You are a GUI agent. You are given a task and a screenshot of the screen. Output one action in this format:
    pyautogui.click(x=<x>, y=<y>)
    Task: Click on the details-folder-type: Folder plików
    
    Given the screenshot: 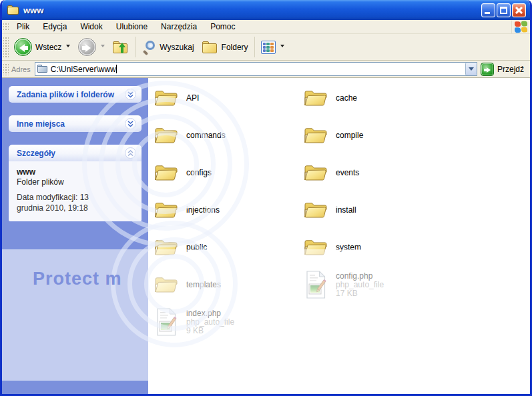 What is the action you would take?
    pyautogui.click(x=75, y=182)
    